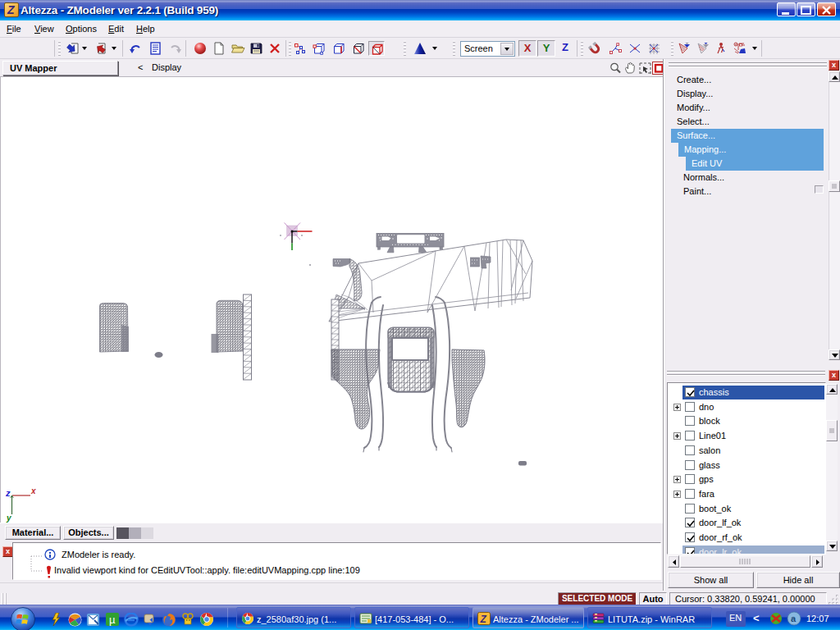 The height and width of the screenshot is (630, 840). I want to click on svg-text: a, so click(794, 619).